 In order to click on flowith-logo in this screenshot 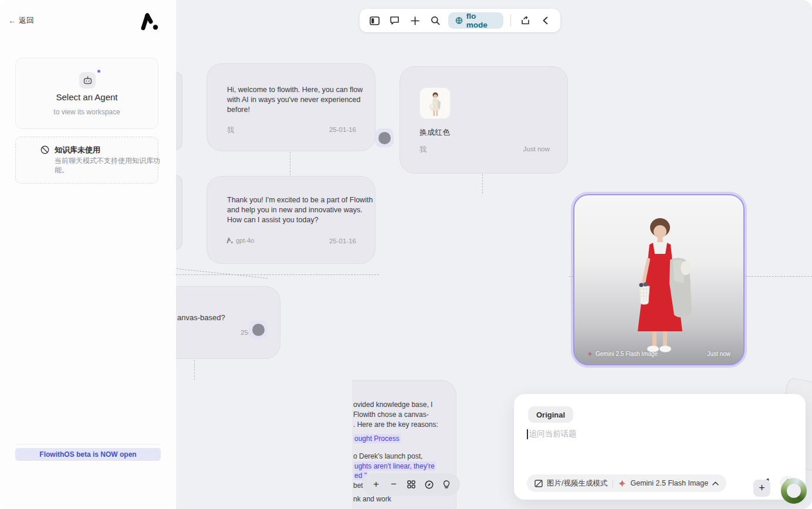, I will do `click(149, 22)`.